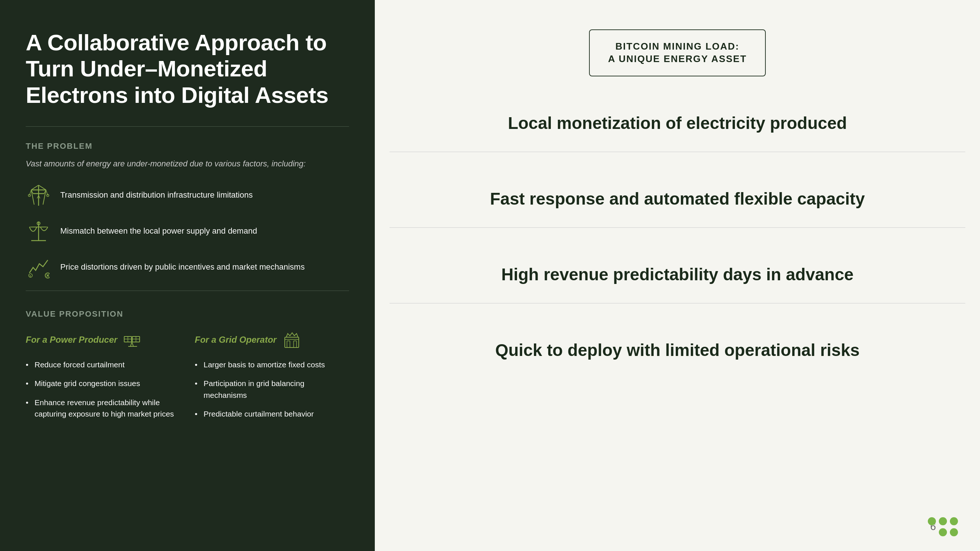 The height and width of the screenshot is (551, 980). I want to click on bitcoin-box: BITCOIN MINING LOAD: A UNIQUE ENERGY ASS…, so click(678, 53).